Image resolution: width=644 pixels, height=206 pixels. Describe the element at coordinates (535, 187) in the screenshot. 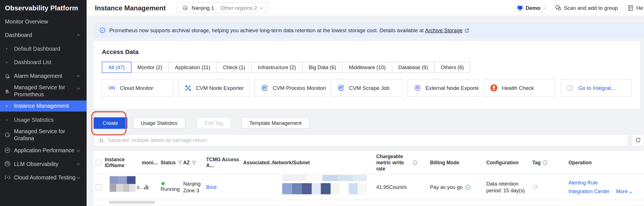

I see `tag-icon` at that location.